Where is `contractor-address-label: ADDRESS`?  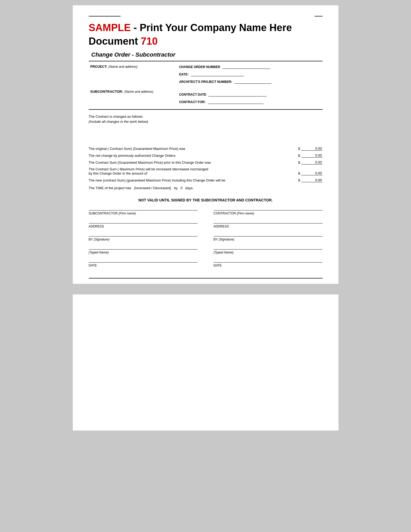
contractor-address-label: ADDRESS is located at coordinates (268, 226).